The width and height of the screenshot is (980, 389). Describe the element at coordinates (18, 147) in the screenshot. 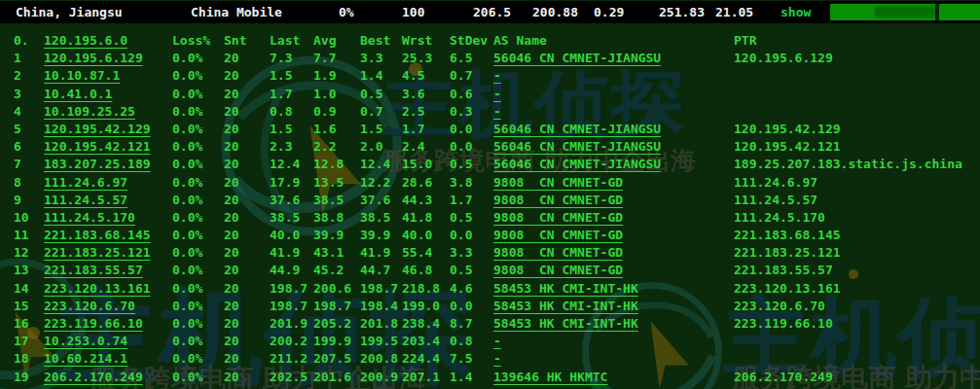

I see `hop-cell: 6` at that location.